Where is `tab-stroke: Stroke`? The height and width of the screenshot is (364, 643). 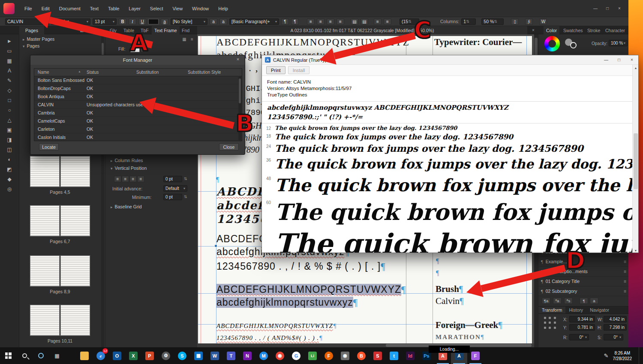
tab-stroke: Stroke is located at coordinates (594, 30).